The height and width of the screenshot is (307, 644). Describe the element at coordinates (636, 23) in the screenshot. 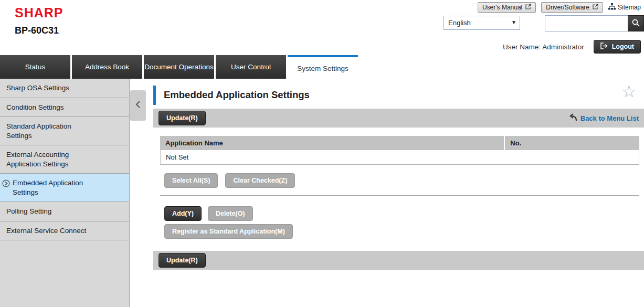

I see `search-button` at that location.